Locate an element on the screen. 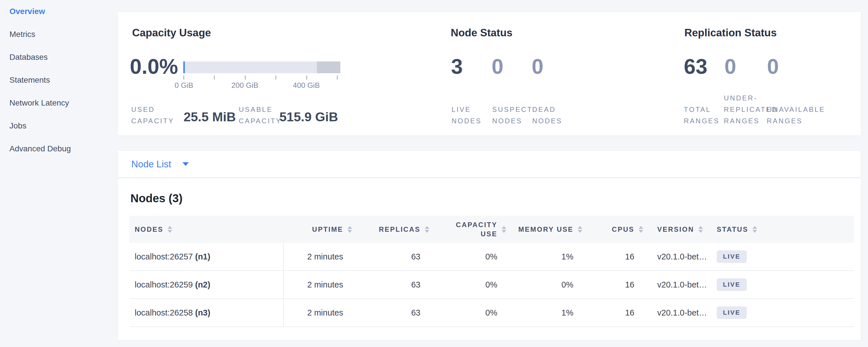 The height and width of the screenshot is (347, 868). used-capacity-label: USED CAPACITY is located at coordinates (153, 115).